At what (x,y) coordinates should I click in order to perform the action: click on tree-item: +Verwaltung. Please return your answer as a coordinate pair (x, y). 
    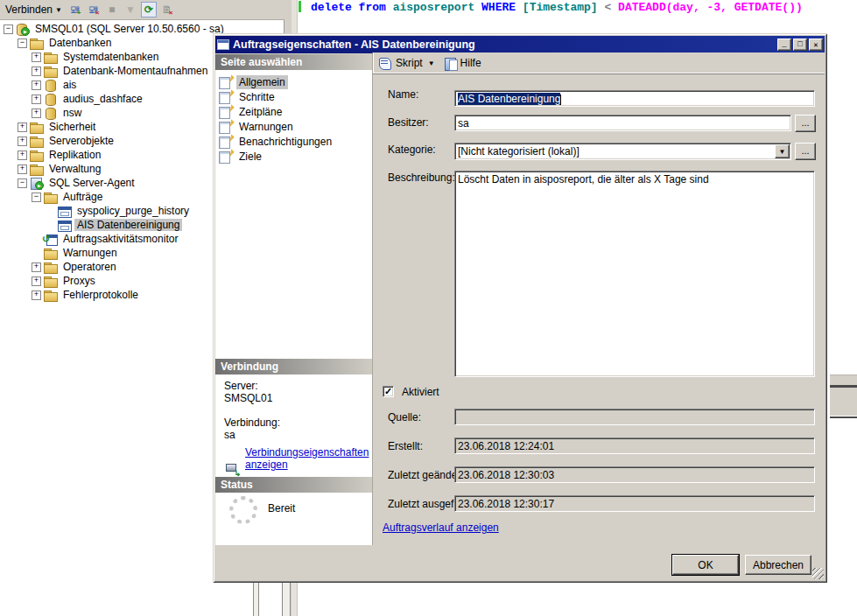
    Looking at the image, I should click on (60, 169).